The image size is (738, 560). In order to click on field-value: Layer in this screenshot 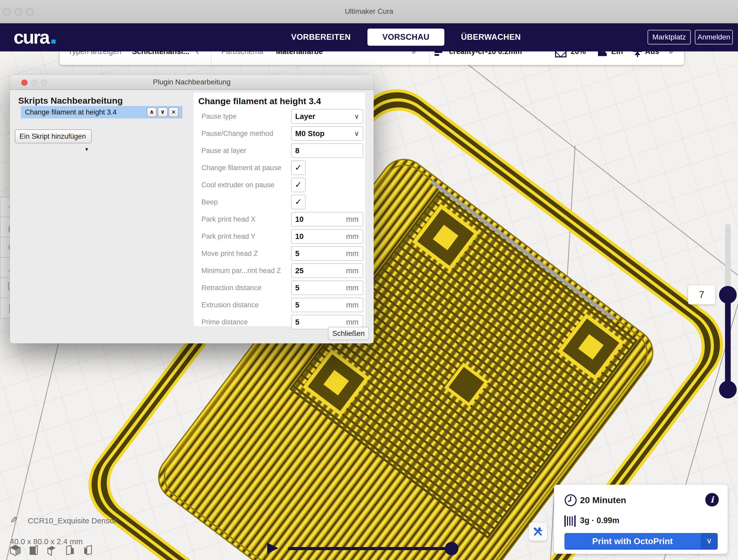, I will do `click(305, 116)`.